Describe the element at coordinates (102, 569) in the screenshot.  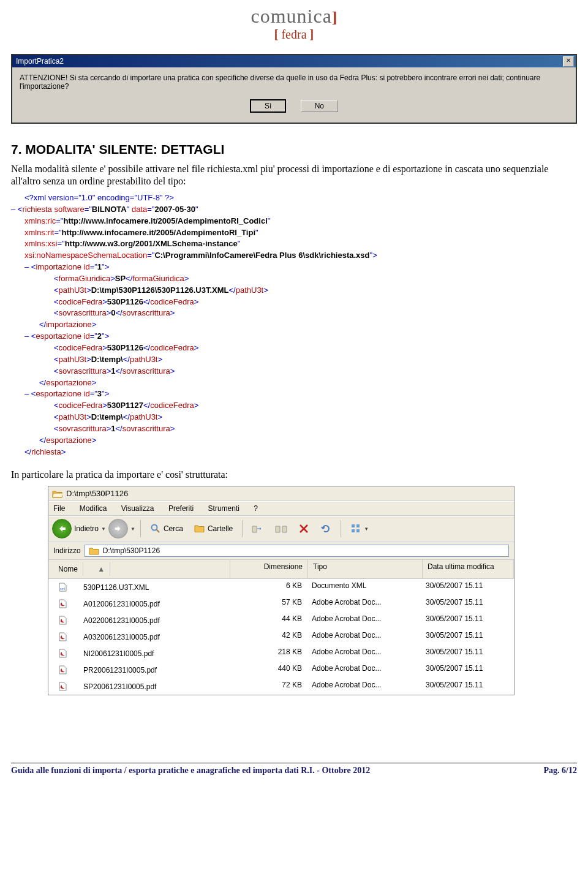
I see `sort-asc-icon: ▲` at that location.